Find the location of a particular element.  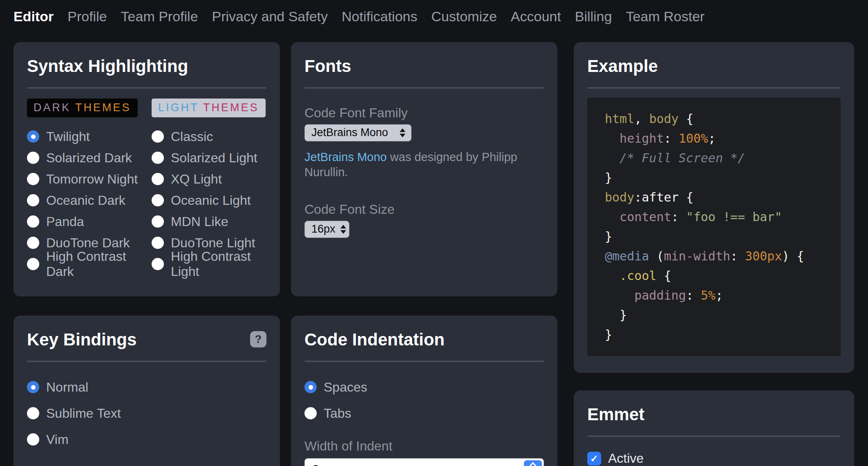

key-binding-option-normal: Normal is located at coordinates (147, 387).